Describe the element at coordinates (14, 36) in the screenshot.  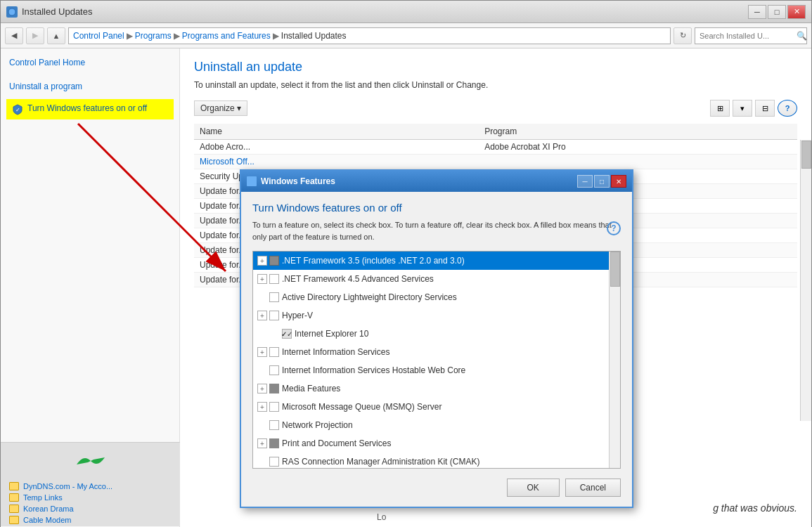
I see `back-button: ◀` at that location.